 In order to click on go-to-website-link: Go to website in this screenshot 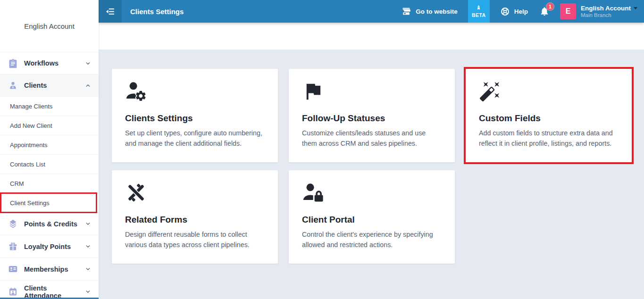, I will do `click(429, 11)`.